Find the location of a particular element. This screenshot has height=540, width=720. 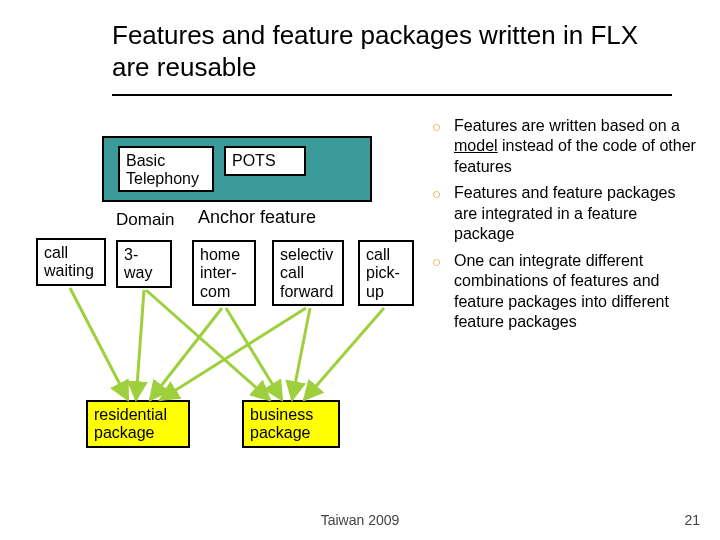

home-intercom-box: home inter- com is located at coordinates (224, 273).